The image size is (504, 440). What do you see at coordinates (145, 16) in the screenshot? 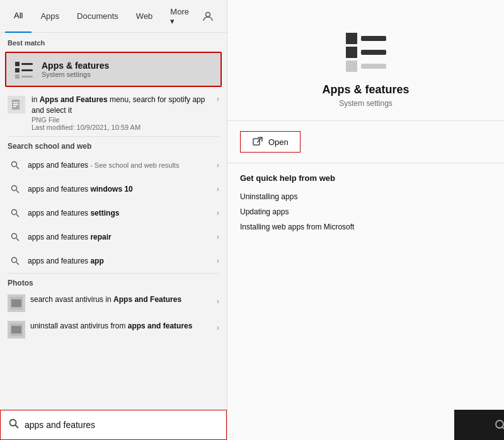
I see `tab-web: Web` at bounding box center [145, 16].